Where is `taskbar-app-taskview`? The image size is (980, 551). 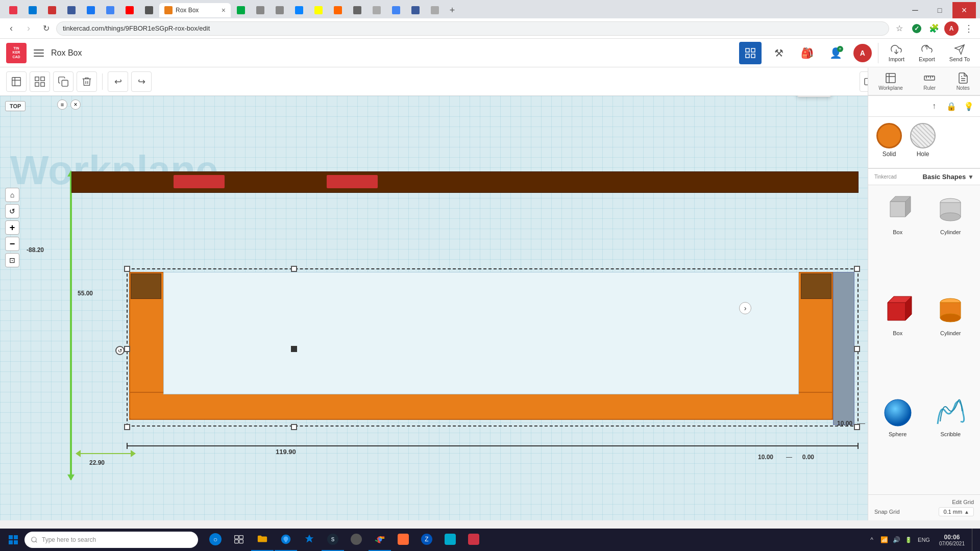 taskbar-app-taskview is located at coordinates (239, 540).